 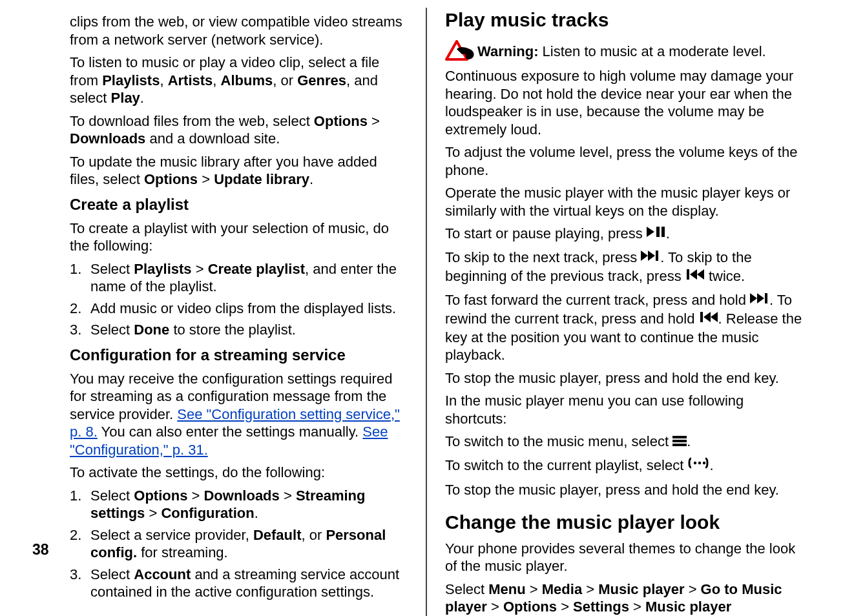 What do you see at coordinates (313, 535) in the screenshot?
I see `text: , or` at bounding box center [313, 535].